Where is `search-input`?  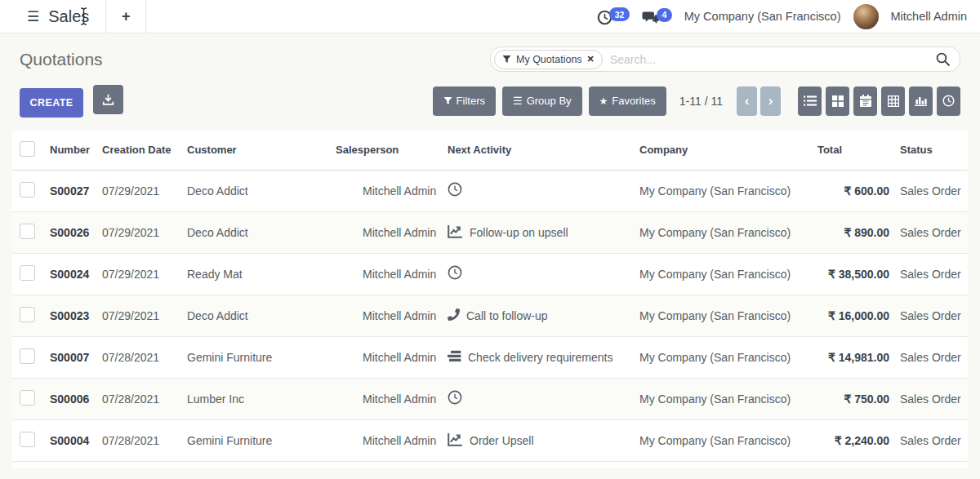
search-input is located at coordinates (769, 60).